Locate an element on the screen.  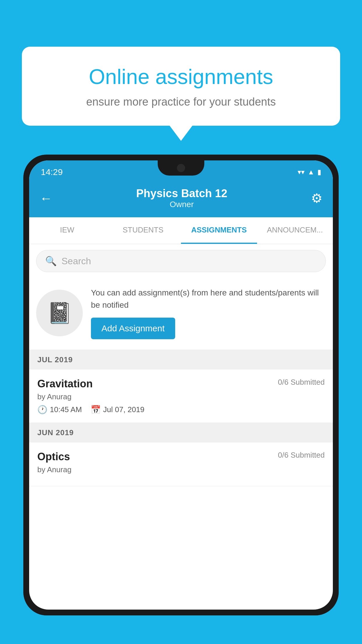
assignment-name: Gravitation is located at coordinates (65, 384).